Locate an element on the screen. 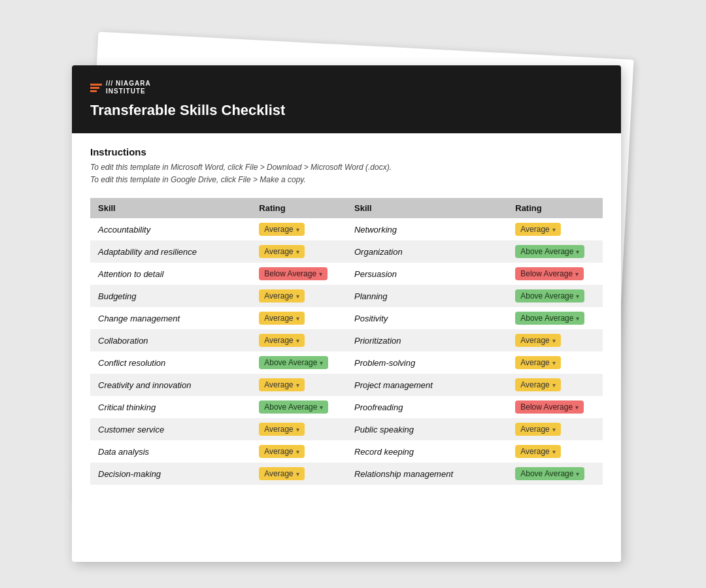  skill-name-right: Record keeping is located at coordinates (427, 451).